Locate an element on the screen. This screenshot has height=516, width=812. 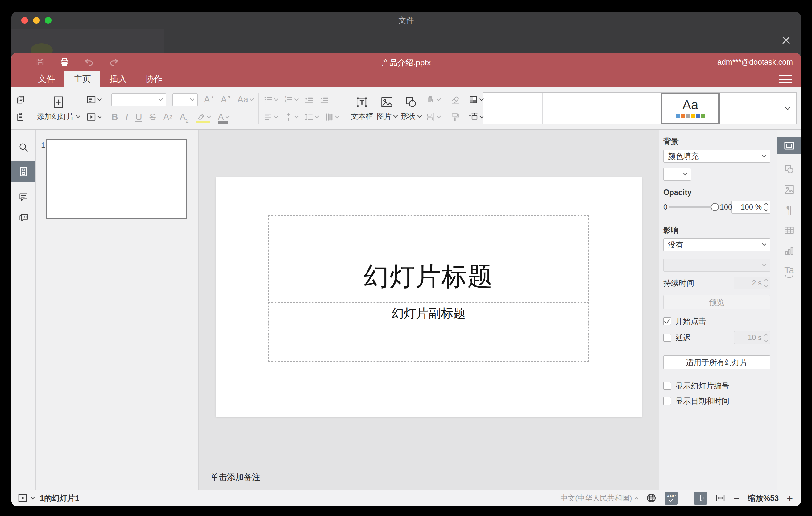
line-spacing-button is located at coordinates (311, 117).